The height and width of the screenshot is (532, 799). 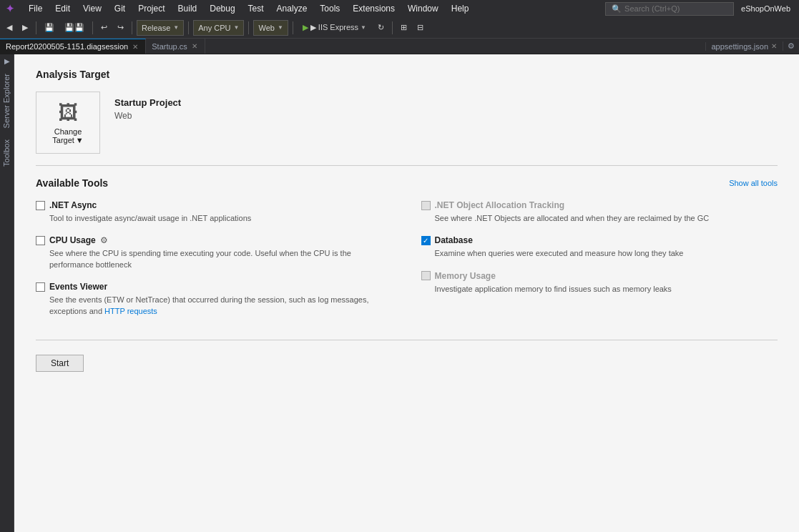 I want to click on tool-events-viewer-checkbox, so click(x=40, y=287).